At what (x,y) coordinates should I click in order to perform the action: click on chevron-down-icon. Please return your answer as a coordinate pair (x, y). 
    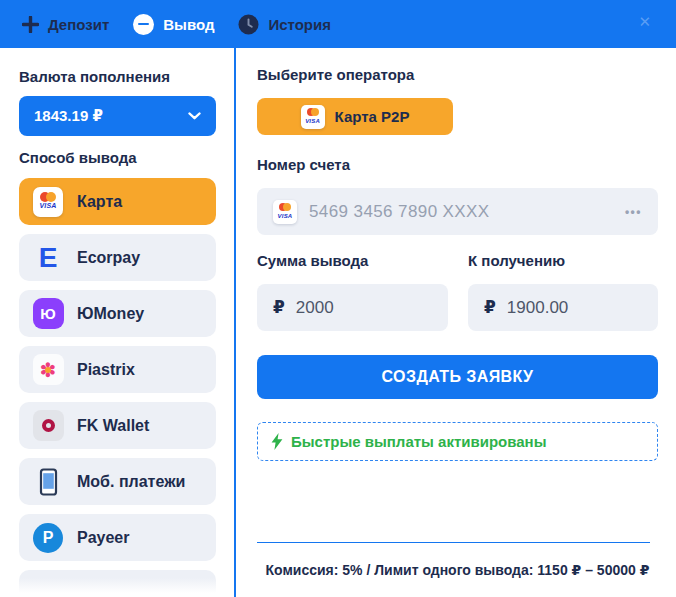
    Looking at the image, I should click on (194, 116).